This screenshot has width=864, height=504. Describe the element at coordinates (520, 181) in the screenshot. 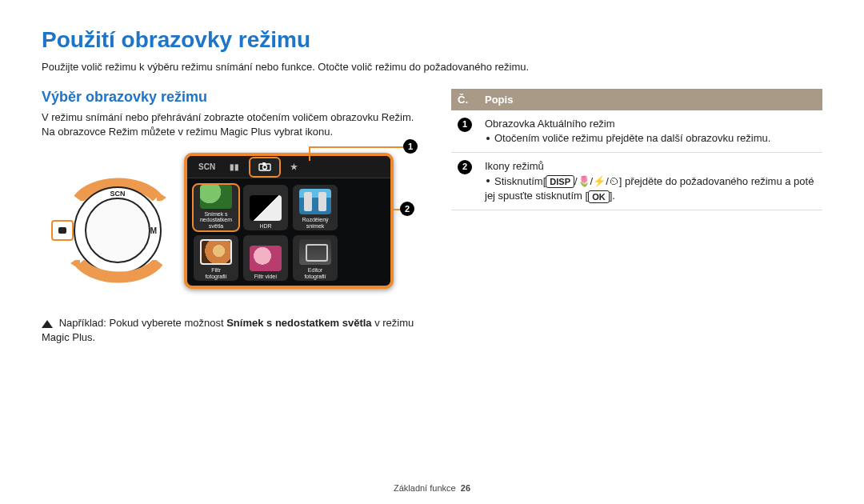

I see `row-2-pre: Stisknutím[` at that location.